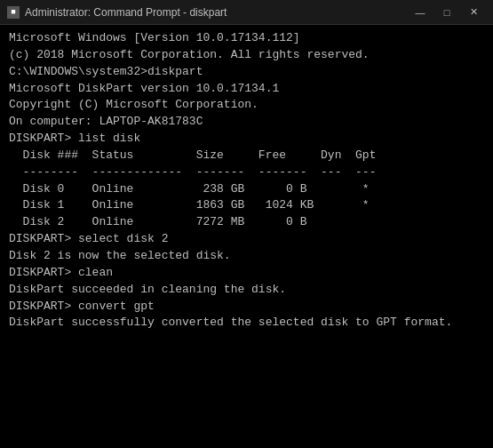 Image resolution: width=493 pixels, height=448 pixels. I want to click on console-line: DiskPart succeeded in cleaning the disk., so click(247, 290).